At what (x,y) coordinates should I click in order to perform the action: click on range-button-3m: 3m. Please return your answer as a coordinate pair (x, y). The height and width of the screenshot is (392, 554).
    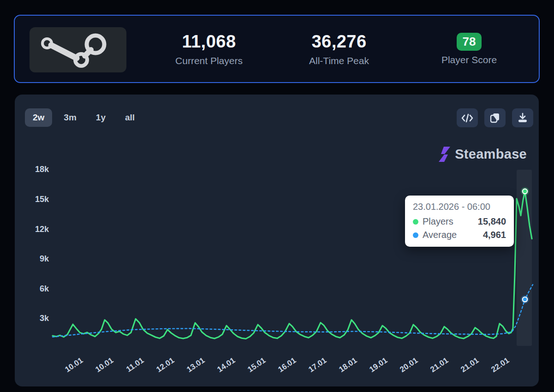
    Looking at the image, I should click on (70, 118).